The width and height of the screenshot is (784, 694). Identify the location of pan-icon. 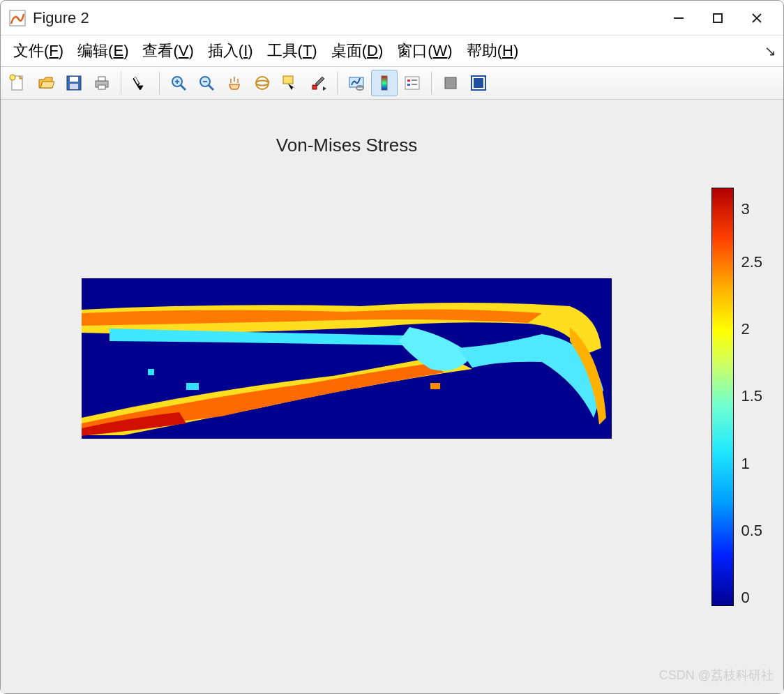
(234, 83).